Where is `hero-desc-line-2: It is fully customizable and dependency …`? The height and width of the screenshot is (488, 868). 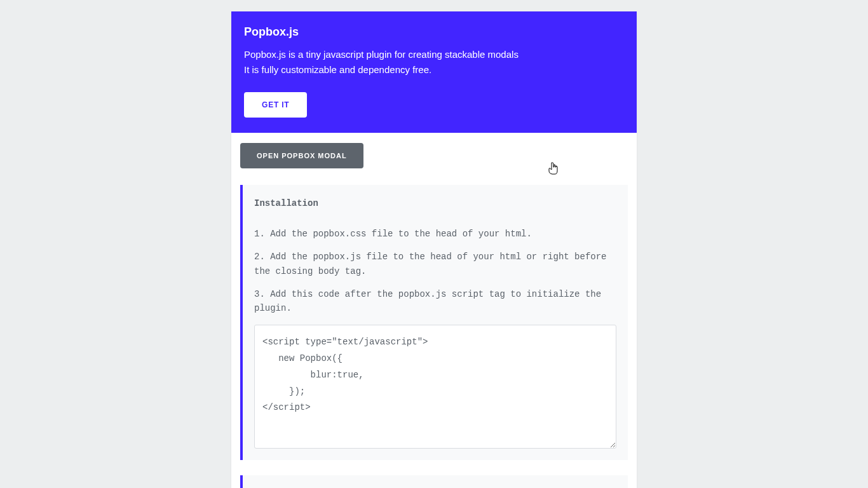
hero-desc-line-2: It is fully customizable and dependency … is located at coordinates (434, 70).